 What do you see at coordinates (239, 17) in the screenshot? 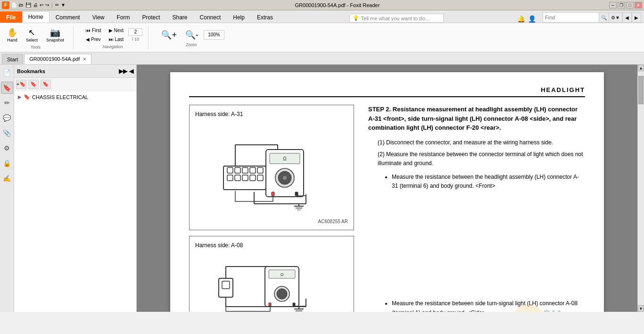
I see `tab-help: Help` at bounding box center [239, 17].